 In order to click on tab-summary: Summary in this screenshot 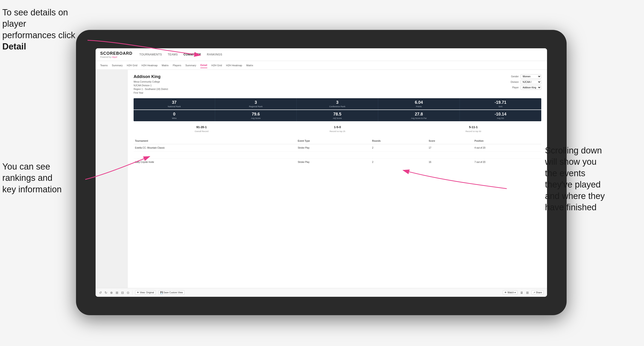, I will do `click(117, 65)`.